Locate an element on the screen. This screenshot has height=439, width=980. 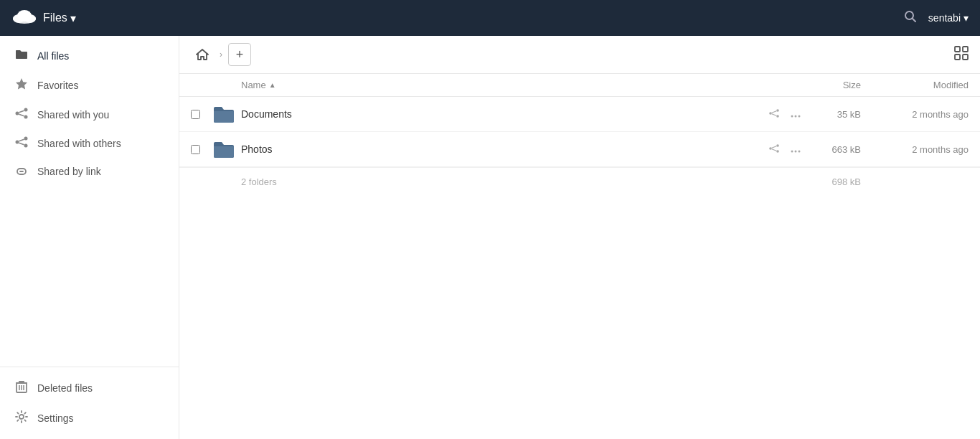
modified-col-label: Modified is located at coordinates (951, 85).